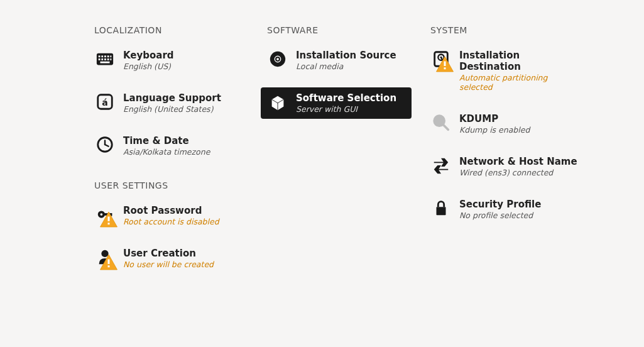 The width and height of the screenshot is (644, 347). I want to click on spoke-keyboard: Keyboard English (US), so click(171, 60).